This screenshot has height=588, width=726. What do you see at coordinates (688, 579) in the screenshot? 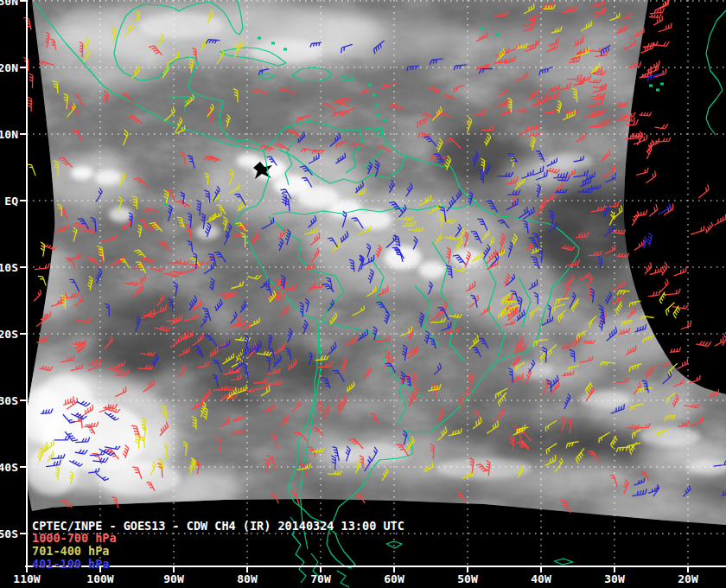
I see `lon-label-20W: 20W` at bounding box center [688, 579].